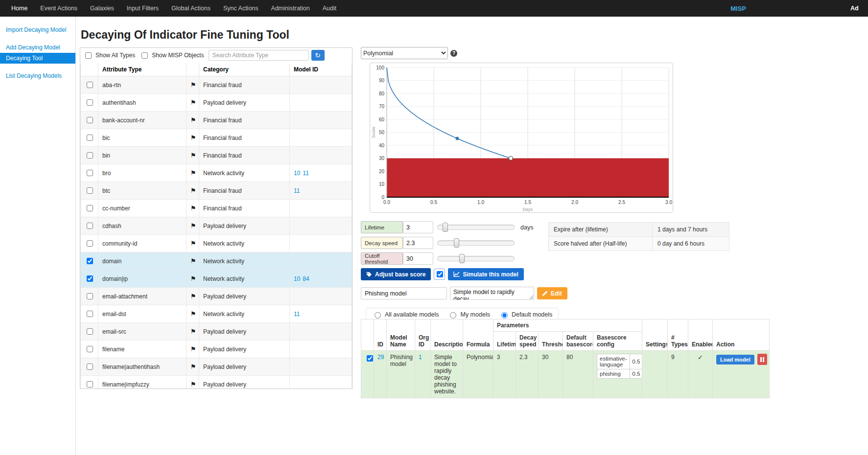  I want to click on refresh-button: ↻, so click(318, 55).